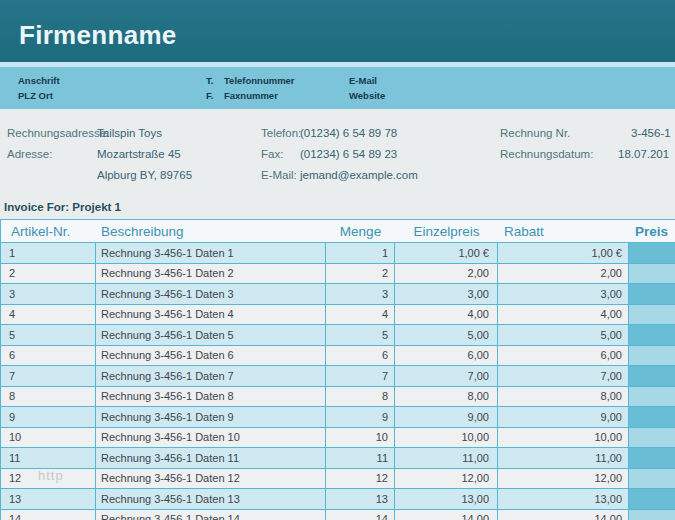  Describe the element at coordinates (564, 315) in the screenshot. I see `cell-rabatt: 4,00` at that location.